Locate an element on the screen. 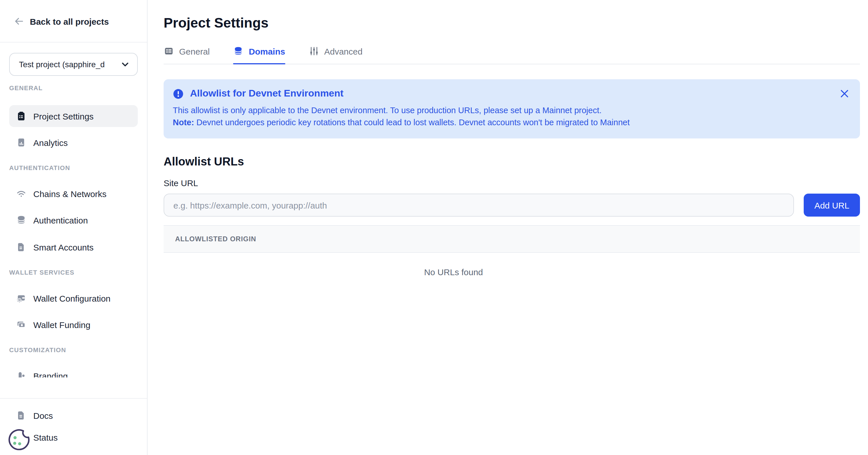 The image size is (868, 455). tab-label: Domains is located at coordinates (267, 51).